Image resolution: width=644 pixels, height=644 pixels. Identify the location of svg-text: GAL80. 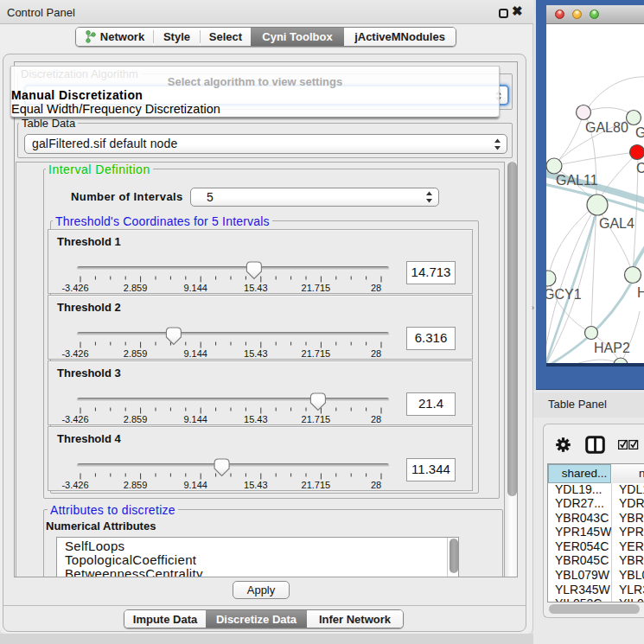
(607, 128).